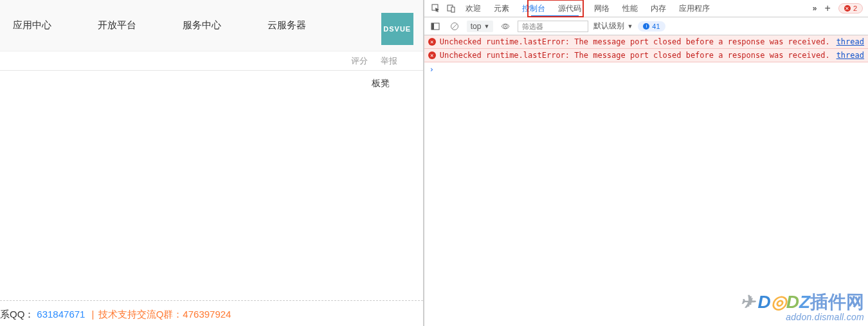  I want to click on toggle-sidebar-icon, so click(435, 26).